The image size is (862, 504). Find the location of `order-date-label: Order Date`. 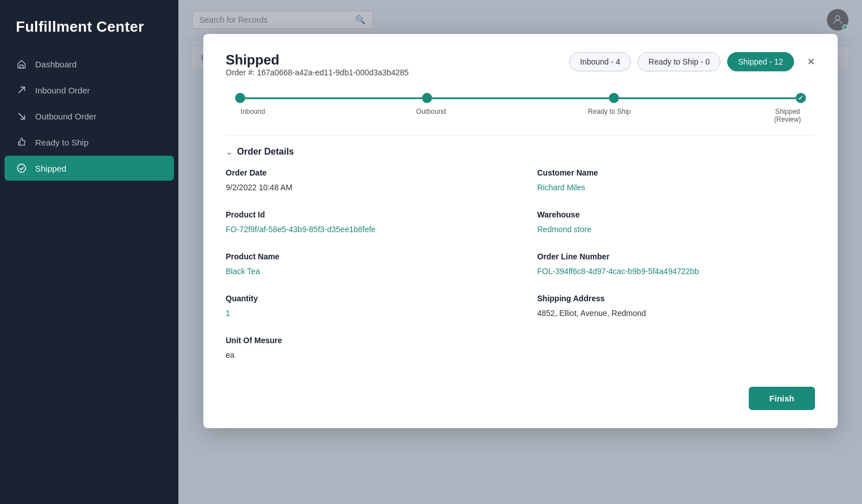

order-date-label: Order Date is located at coordinates (365, 173).